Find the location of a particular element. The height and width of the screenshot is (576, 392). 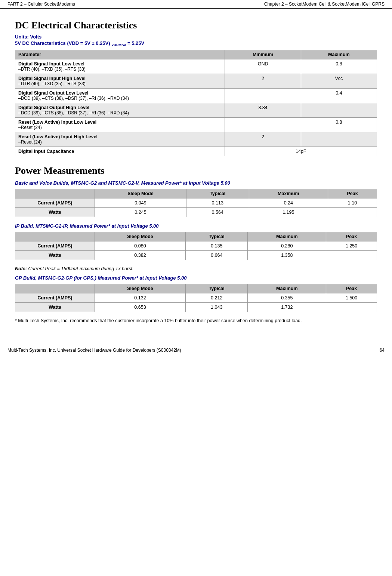

power-cell-maximum: 0.24 is located at coordinates (288, 203).